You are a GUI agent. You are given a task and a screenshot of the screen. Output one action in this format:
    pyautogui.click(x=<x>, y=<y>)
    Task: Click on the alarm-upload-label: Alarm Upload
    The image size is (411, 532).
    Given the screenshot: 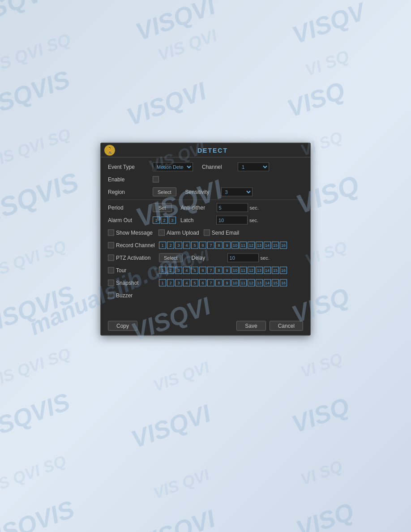 What is the action you would take?
    pyautogui.click(x=183, y=233)
    